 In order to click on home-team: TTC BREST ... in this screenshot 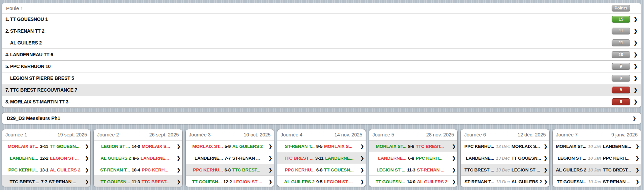, I will do `click(297, 158)`.